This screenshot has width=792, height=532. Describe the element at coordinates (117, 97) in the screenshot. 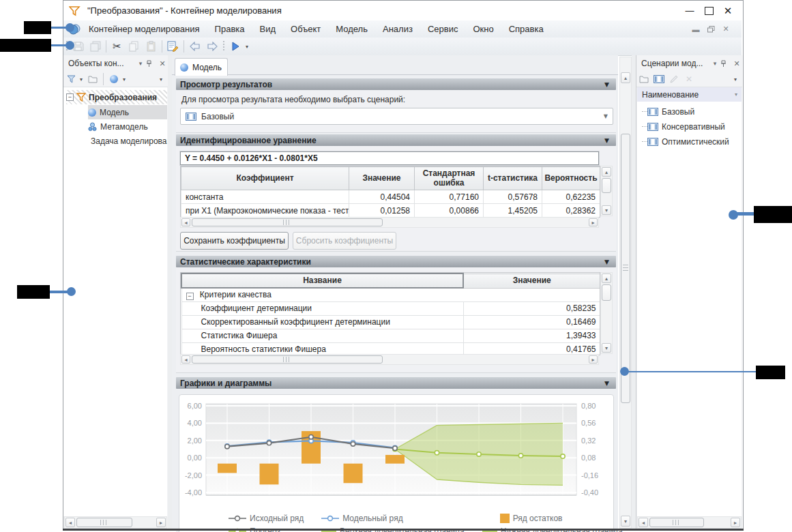

I see `tree-root-row: − Преобразования` at that location.